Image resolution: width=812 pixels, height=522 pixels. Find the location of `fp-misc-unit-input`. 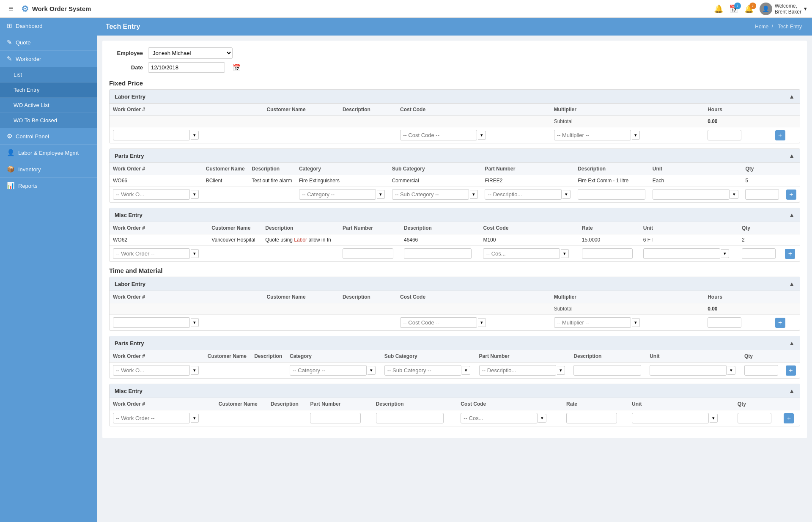

fp-misc-unit-input is located at coordinates (682, 254).